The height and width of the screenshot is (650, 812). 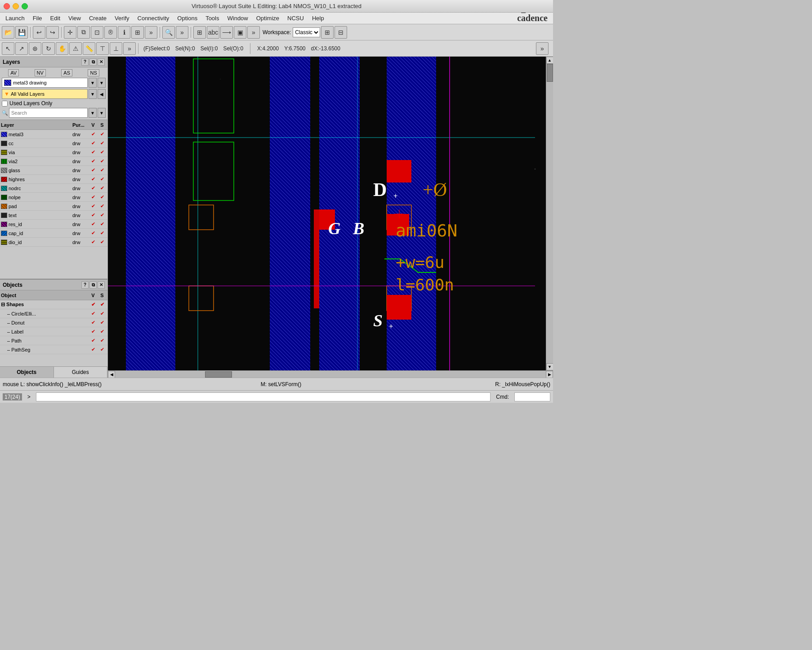 What do you see at coordinates (532, 397) in the screenshot?
I see `cmd-input` at bounding box center [532, 397].